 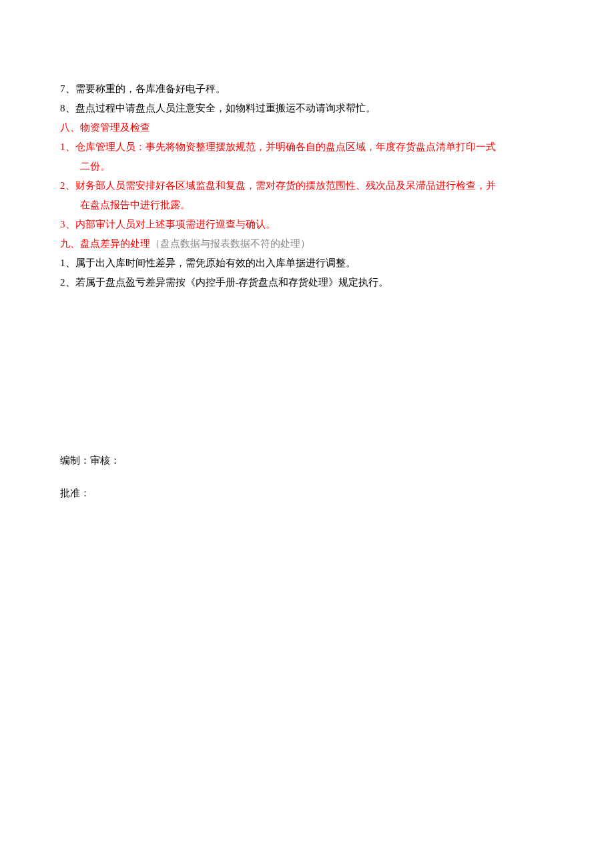 What do you see at coordinates (307, 244) in the screenshot?
I see `section-9-heading: 九、盘点差异的处理（盘点数据与报表数据不符的处理）` at bounding box center [307, 244].